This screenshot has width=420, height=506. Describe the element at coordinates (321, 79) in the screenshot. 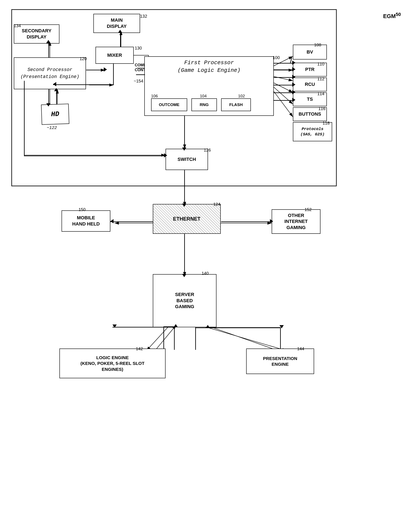

I see `rcu-ref: 112` at that location.